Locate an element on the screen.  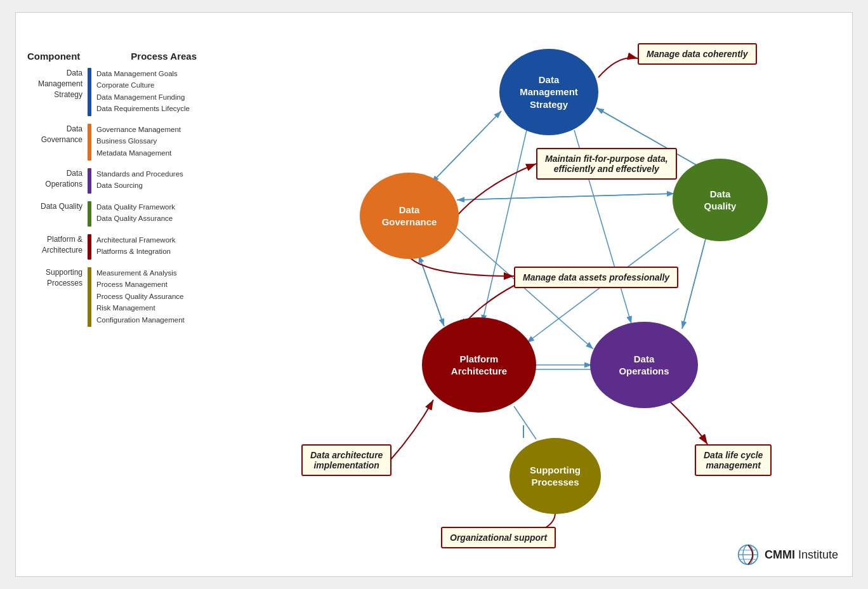
legend-item: Data Management StrategyData Management … is located at coordinates (145, 92).